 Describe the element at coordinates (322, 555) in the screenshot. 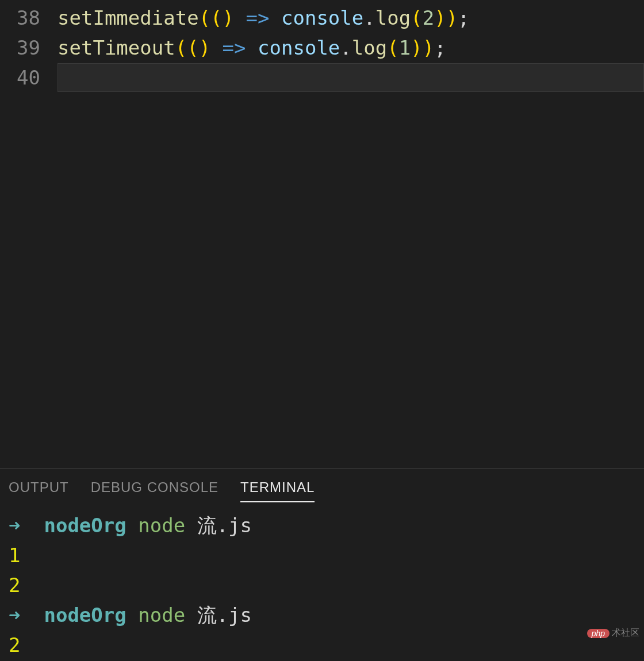

I see `terminal-output-line: 1` at that location.